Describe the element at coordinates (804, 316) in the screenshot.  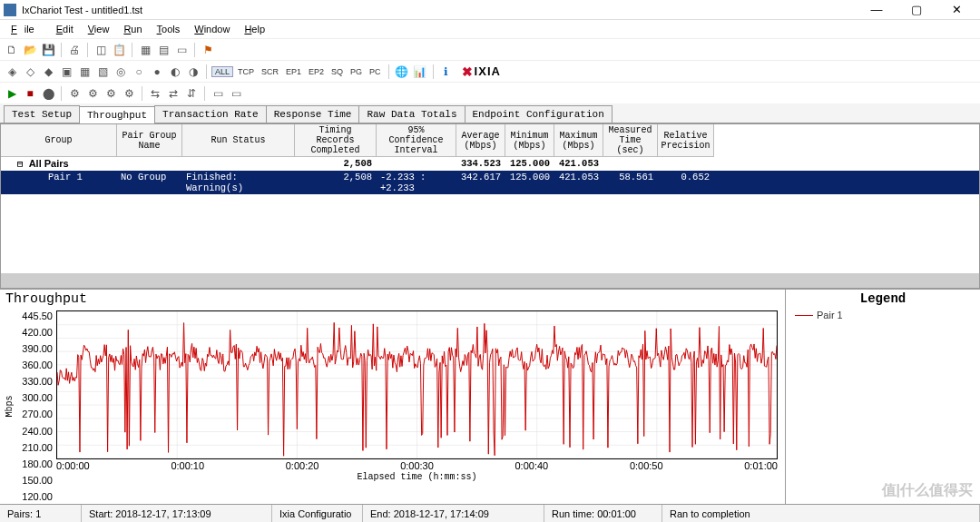
I see `legend-line-icon` at that location.